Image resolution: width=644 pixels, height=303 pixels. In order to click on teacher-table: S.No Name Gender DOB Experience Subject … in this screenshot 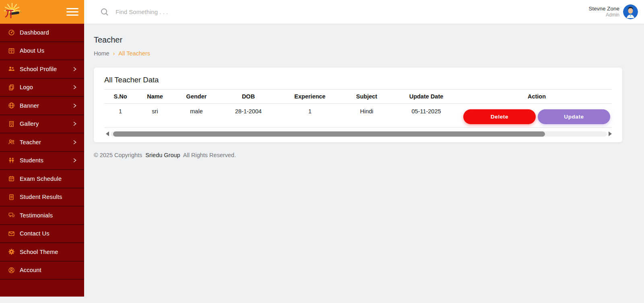, I will do `click(358, 109)`.